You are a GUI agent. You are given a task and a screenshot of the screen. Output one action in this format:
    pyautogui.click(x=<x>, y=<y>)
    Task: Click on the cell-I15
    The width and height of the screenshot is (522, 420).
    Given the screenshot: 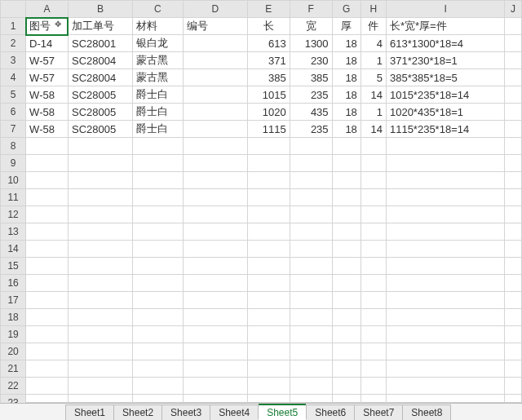 What is the action you would take?
    pyautogui.click(x=445, y=266)
    